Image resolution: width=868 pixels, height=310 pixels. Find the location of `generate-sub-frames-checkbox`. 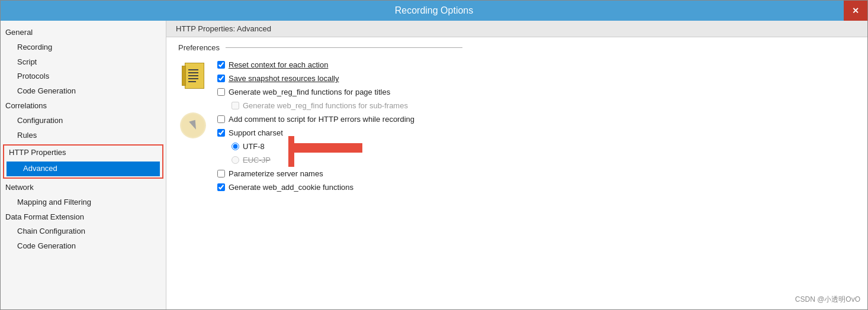

generate-sub-frames-checkbox is located at coordinates (236, 105).